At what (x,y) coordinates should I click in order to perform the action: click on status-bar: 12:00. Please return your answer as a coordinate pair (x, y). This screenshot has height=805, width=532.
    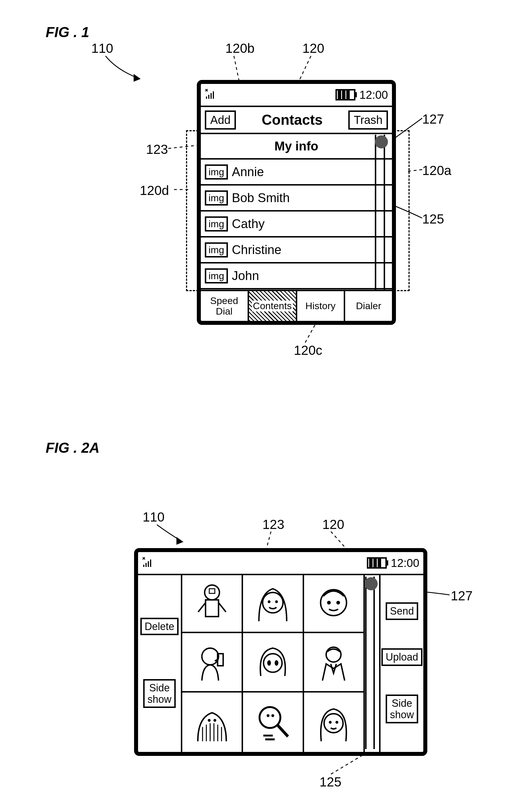
    Looking at the image, I should click on (281, 564).